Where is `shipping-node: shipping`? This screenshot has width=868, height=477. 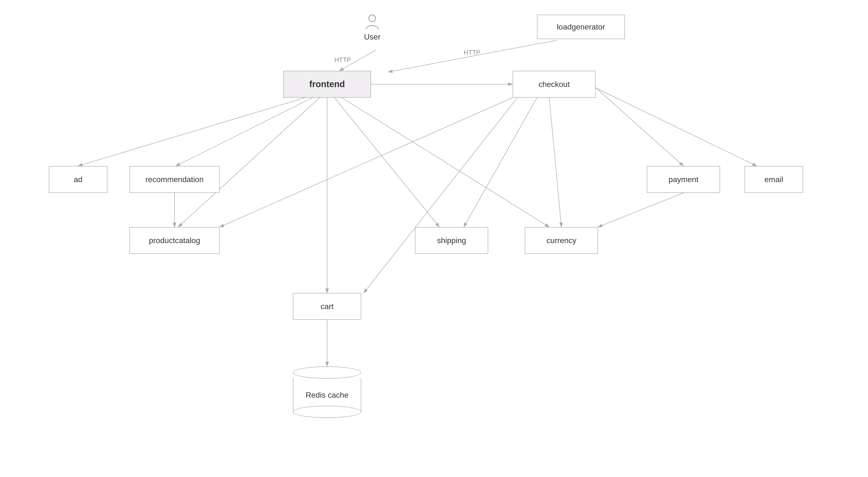 shipping-node: shipping is located at coordinates (452, 240).